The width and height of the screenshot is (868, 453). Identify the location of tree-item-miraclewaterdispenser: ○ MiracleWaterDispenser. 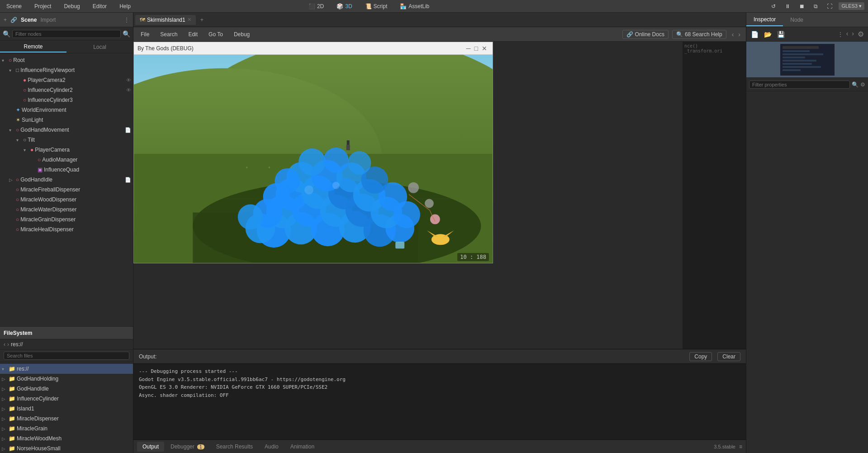
(66, 210).